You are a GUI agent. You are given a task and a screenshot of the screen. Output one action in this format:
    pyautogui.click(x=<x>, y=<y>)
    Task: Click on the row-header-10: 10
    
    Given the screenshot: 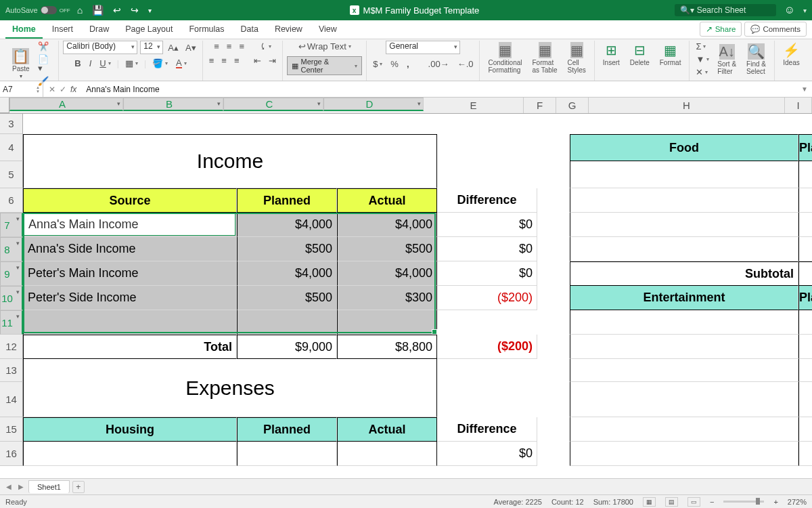 What is the action you would take?
    pyautogui.click(x=12, y=298)
    